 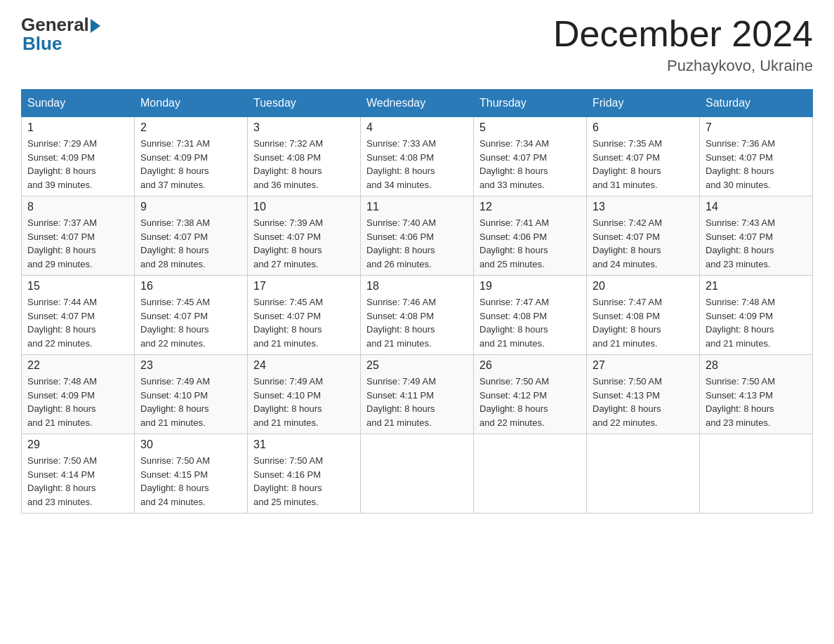 I want to click on day-number: 11, so click(x=417, y=207).